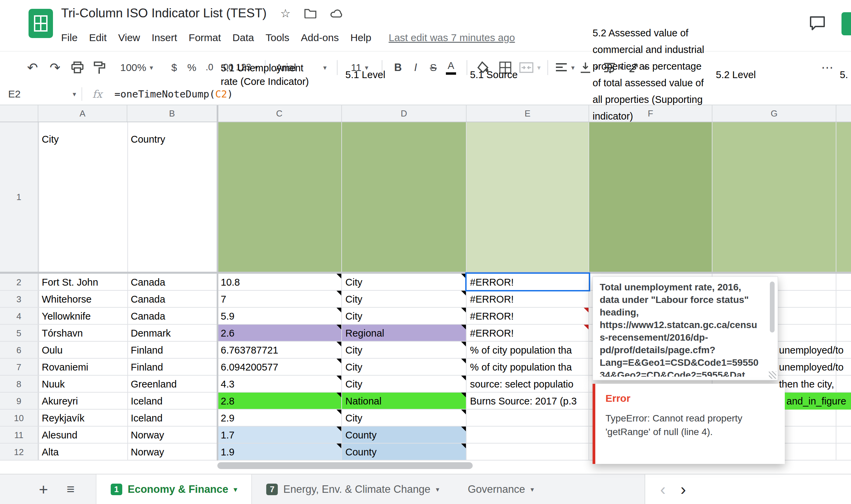 Image resolution: width=851 pixels, height=504 pixels. What do you see at coordinates (354, 316) in the screenshot?
I see `cell-D4: City` at bounding box center [354, 316].